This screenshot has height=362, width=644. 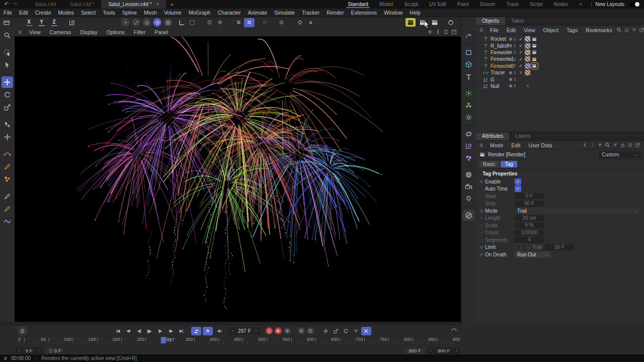 I want to click on render-queue-button, so click(x=435, y=22).